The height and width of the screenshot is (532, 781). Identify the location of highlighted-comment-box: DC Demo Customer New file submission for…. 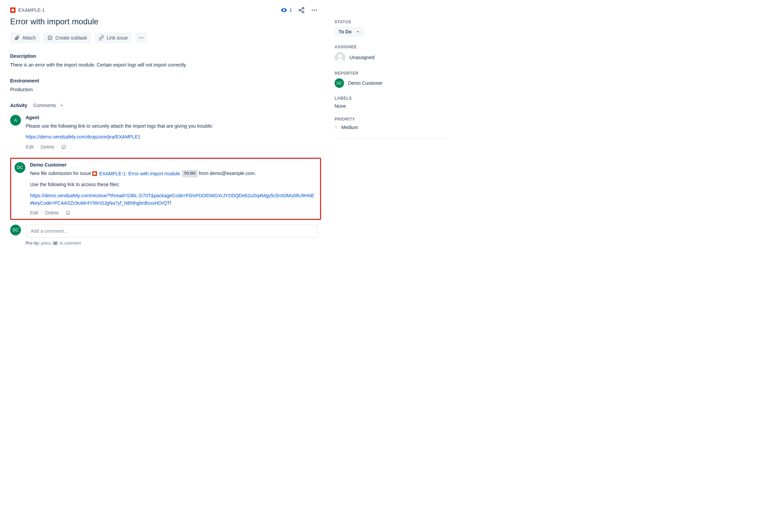
(166, 189).